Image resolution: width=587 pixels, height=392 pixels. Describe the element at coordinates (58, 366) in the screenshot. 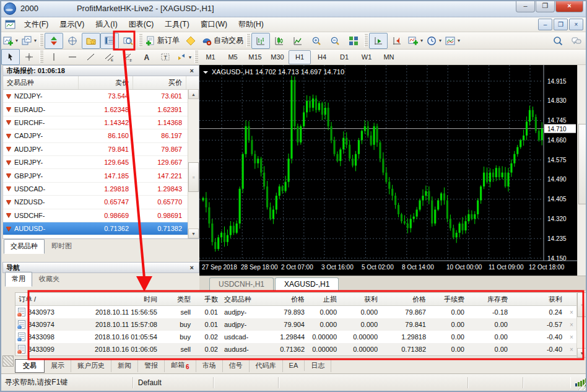

I see `terminal-tab-展示: 展示` at that location.